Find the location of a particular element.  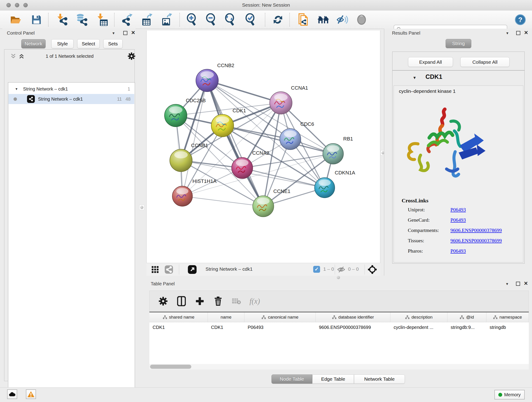

save-session-button is located at coordinates (37, 20).